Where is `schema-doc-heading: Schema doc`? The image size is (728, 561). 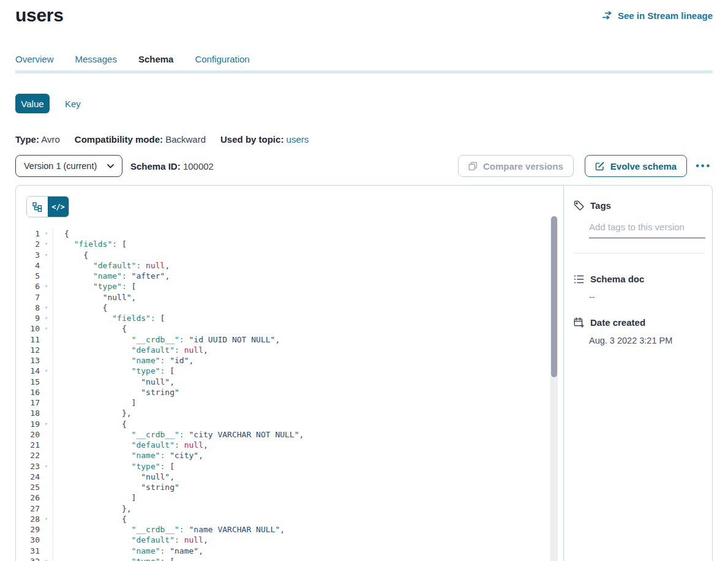 schema-doc-heading: Schema doc is located at coordinates (639, 279).